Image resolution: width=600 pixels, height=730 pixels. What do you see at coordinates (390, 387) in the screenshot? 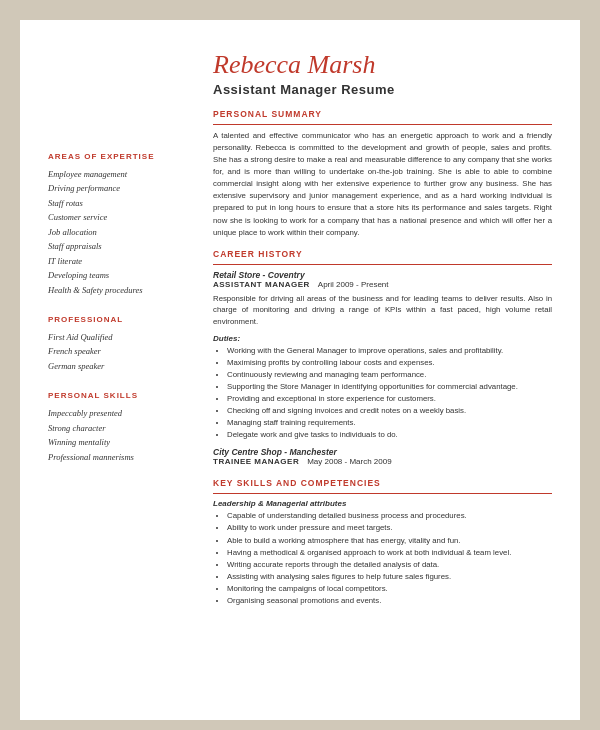
I see `list-item: Supporting the Store Manager in identify…` at bounding box center [390, 387].